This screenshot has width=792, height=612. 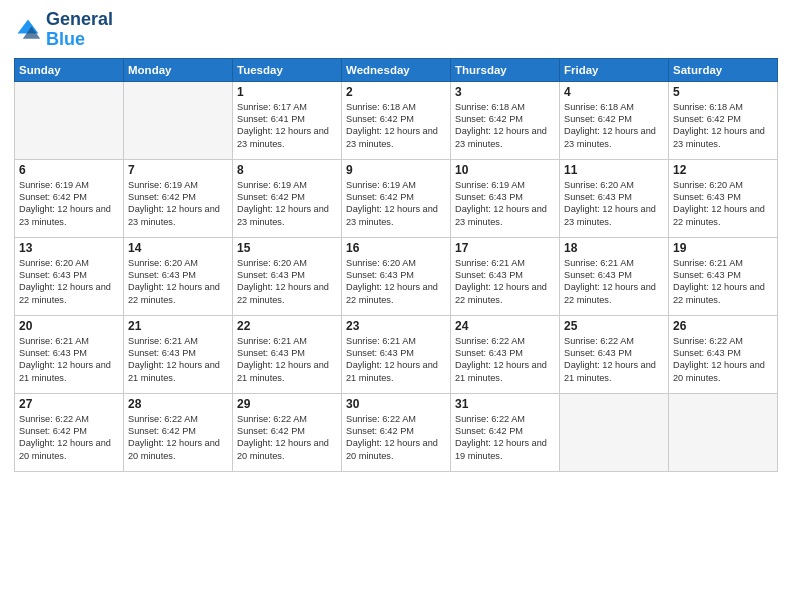 What do you see at coordinates (70, 432) in the screenshot?
I see `calendar-cell: 27Sunrise: 6:22 AM Sunset: 6:42 PM Dayli…` at bounding box center [70, 432].